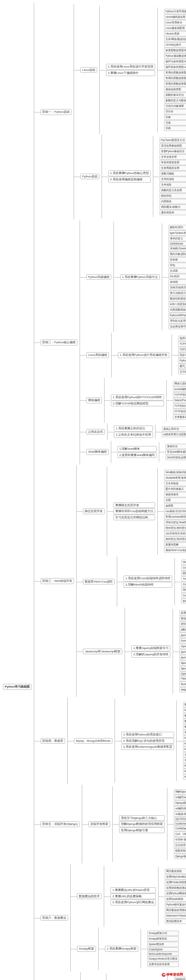 The height and width of the screenshot is (980, 186). Describe the element at coordinates (175, 78) in the screenshot. I see `leaf-node: 常用内置数据类型:tuple` at that location.